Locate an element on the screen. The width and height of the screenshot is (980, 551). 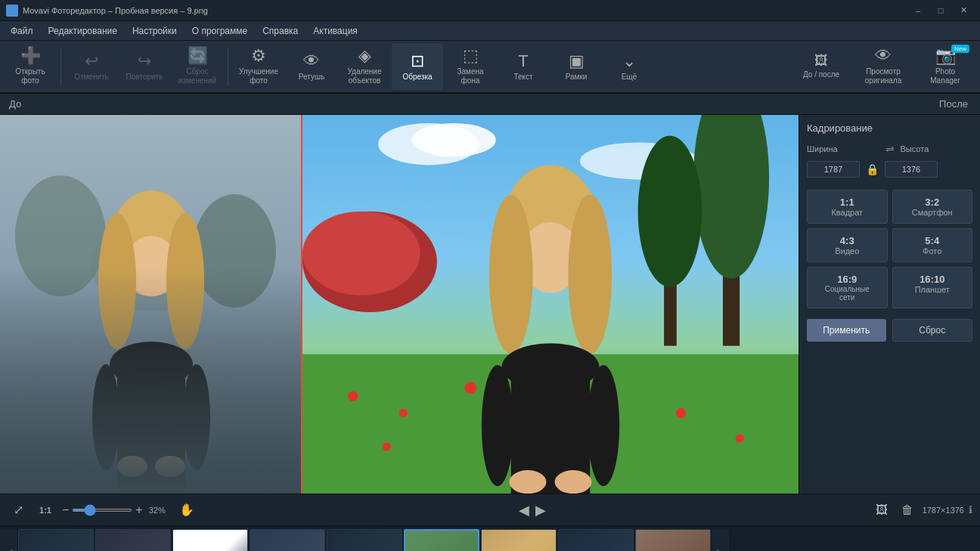
menu-settings: Настройки is located at coordinates (154, 31).